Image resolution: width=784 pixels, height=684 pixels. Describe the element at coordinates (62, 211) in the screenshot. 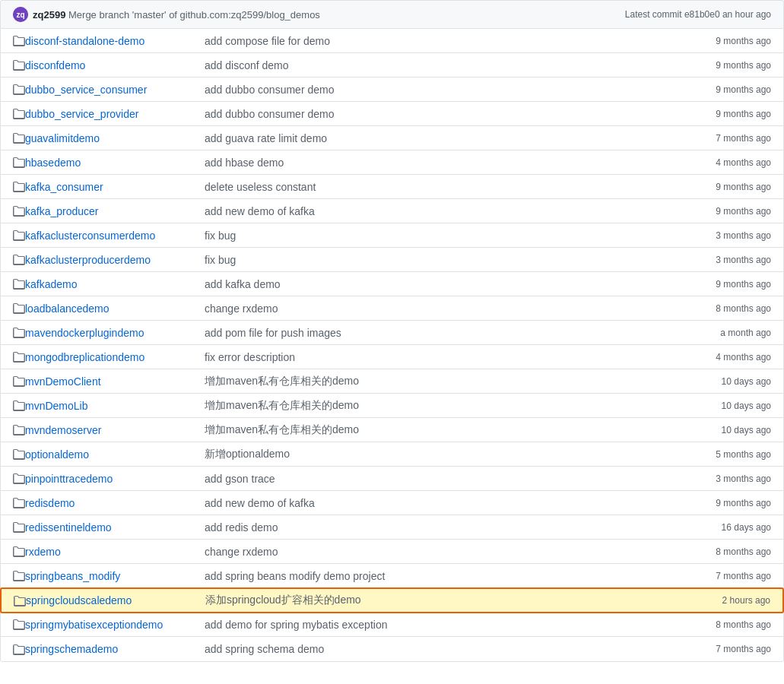

I see `file-name-link: kafka_producer` at that location.